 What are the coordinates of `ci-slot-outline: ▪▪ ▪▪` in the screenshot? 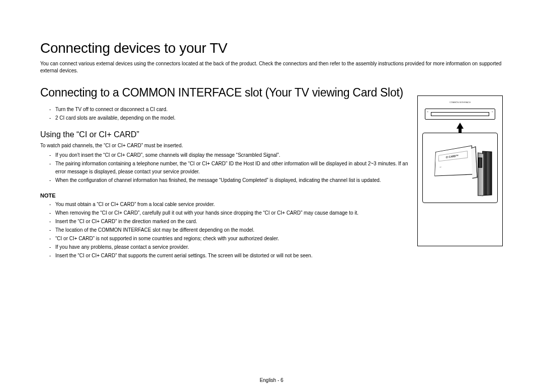 It's located at (460, 114).